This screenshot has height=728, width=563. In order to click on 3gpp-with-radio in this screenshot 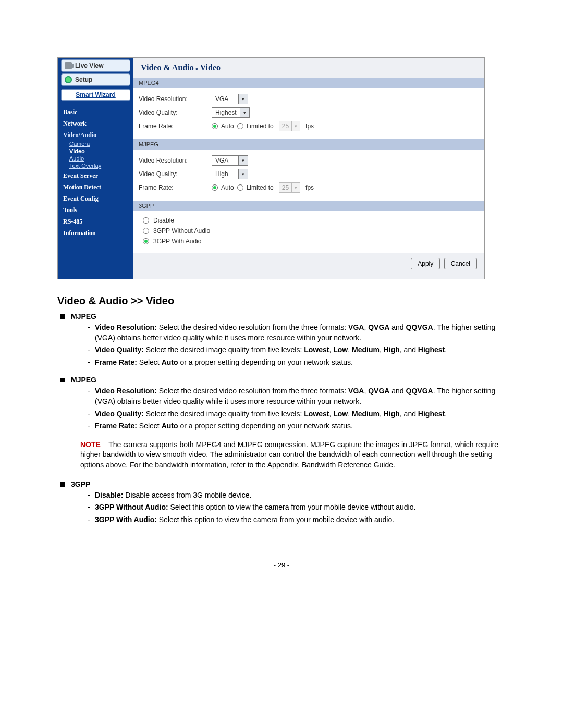, I will do `click(146, 241)`.